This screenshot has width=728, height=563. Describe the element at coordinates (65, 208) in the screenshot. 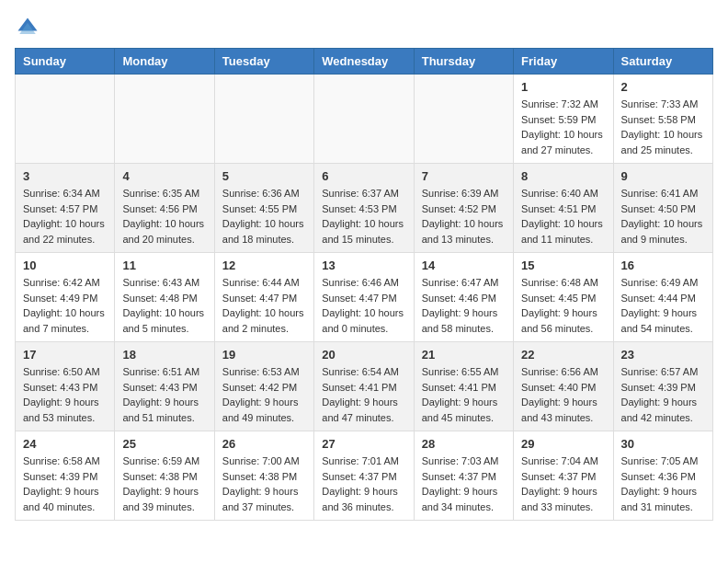

I see `day-cell: 3Sunrise: 6:34 AM Sunset: 4:57 PM Daylig…` at that location.